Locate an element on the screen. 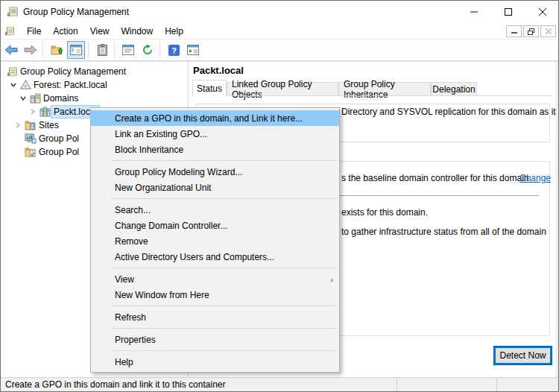  up-one-level-icon is located at coordinates (57, 51).